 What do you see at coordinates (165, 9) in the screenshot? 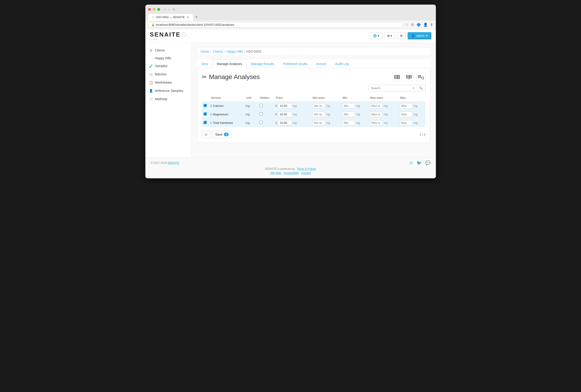
I see `back-button: ‹` at bounding box center [165, 9].